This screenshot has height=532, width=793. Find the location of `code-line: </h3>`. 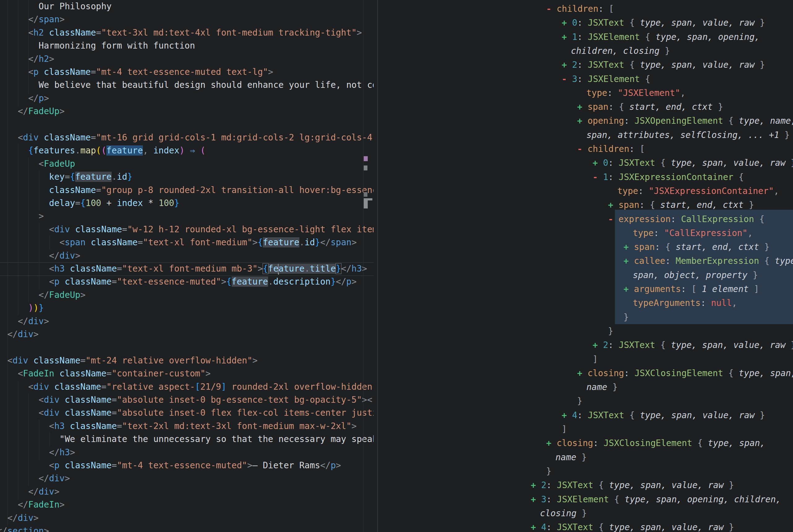

code-line: </h3> is located at coordinates (38, 453).